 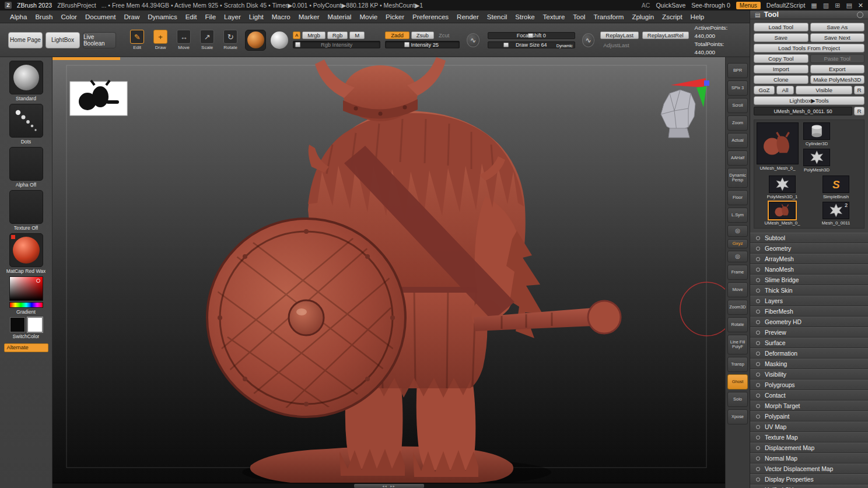 What do you see at coordinates (824, 90) in the screenshot?
I see `goz-visible-button: Visible` at bounding box center [824, 90].